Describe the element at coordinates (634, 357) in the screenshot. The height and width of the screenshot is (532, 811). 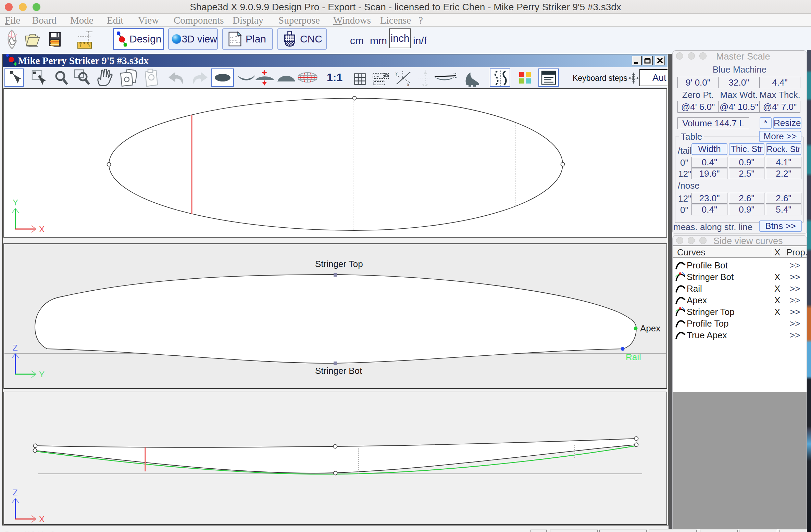
I see `svg-text: Rail` at that location.